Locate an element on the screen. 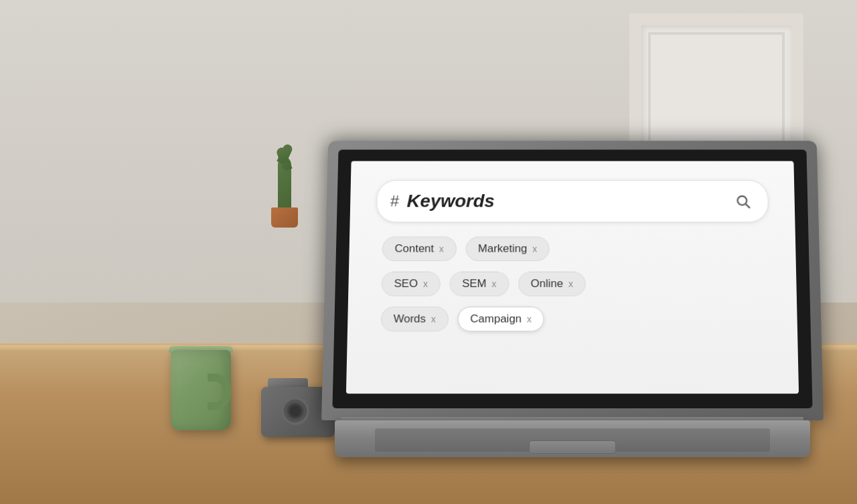 This screenshot has width=857, height=504. mug-handle is located at coordinates (220, 392).